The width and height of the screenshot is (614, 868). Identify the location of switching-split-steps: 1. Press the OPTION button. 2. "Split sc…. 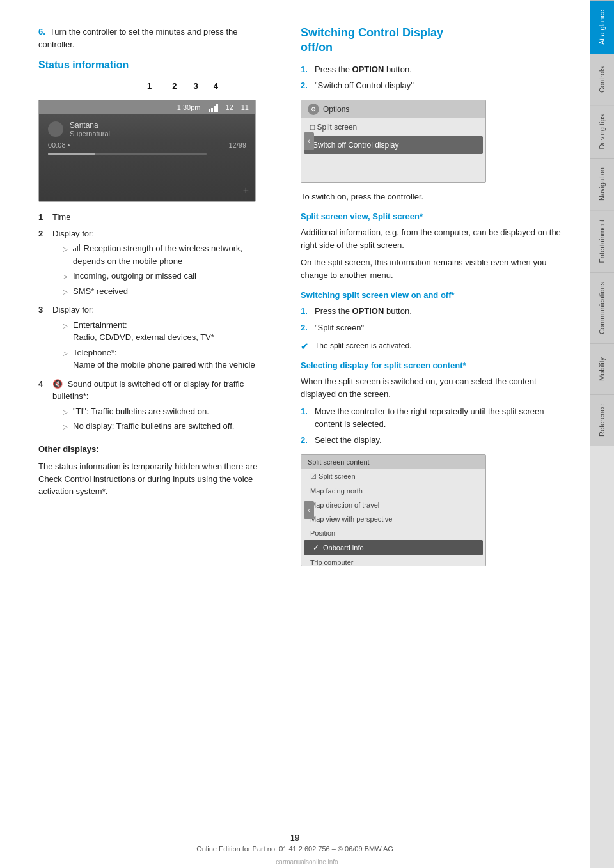
(436, 320).